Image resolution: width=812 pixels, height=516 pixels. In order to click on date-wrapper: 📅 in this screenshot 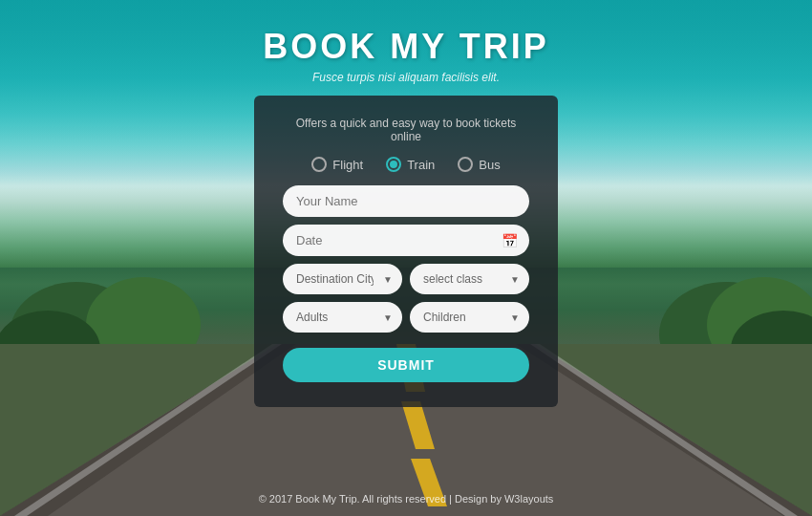, I will do `click(406, 241)`.